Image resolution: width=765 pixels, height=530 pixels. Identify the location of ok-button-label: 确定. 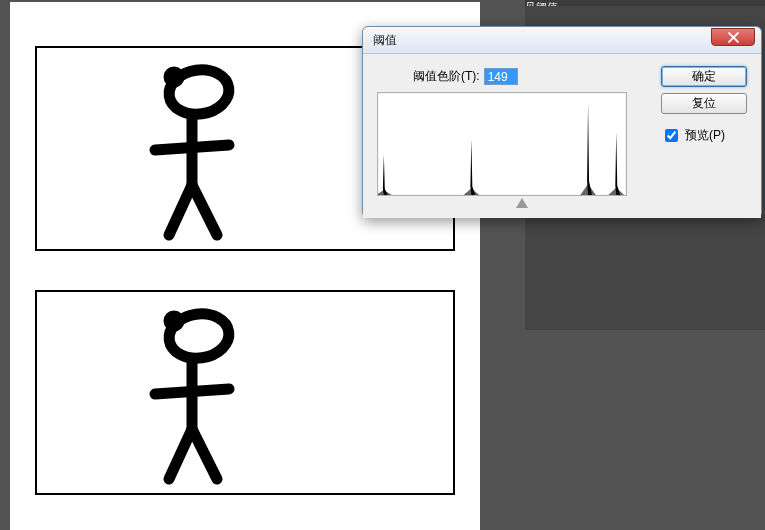
(704, 76).